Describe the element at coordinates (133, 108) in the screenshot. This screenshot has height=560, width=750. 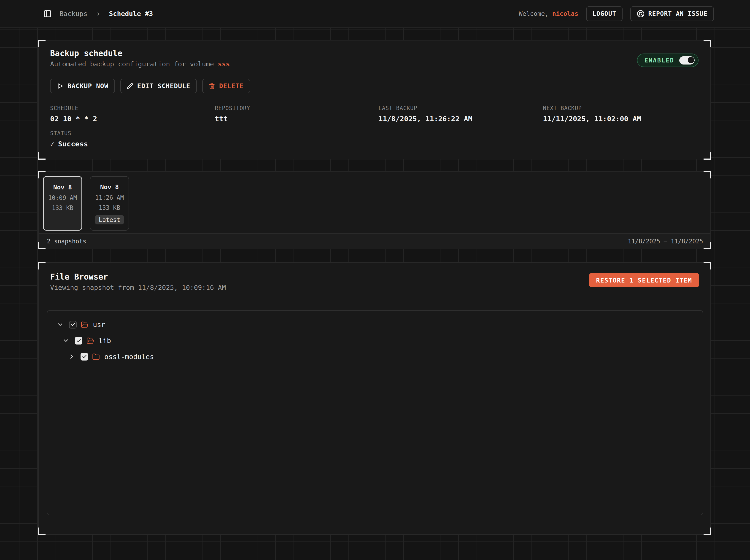
I see `field-label: SCHEDULE` at that location.